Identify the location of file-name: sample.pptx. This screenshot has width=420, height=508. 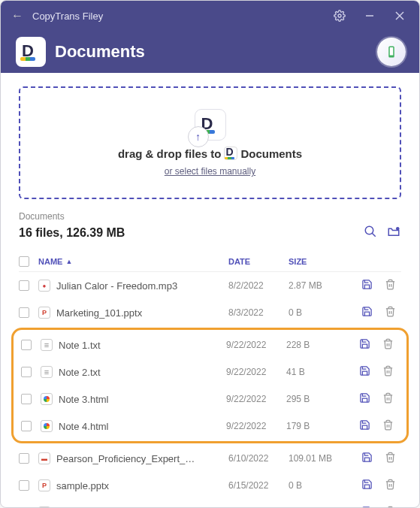
(83, 485).